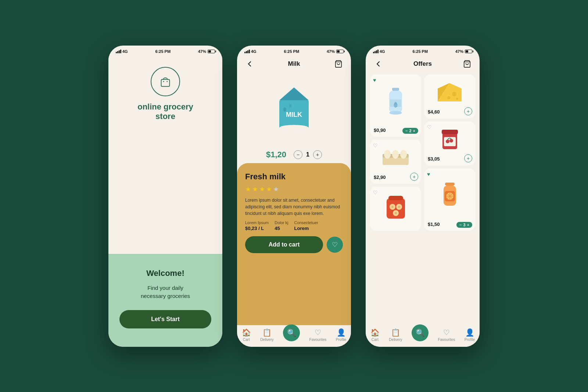 The height and width of the screenshot is (392, 588). I want to click on favourite-button: ♡, so click(335, 245).